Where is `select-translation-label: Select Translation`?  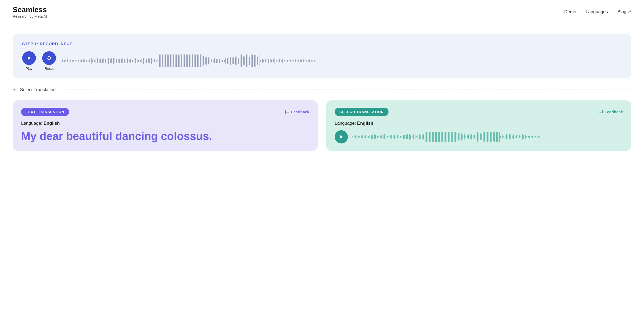 select-translation-label: Select Translation is located at coordinates (38, 90).